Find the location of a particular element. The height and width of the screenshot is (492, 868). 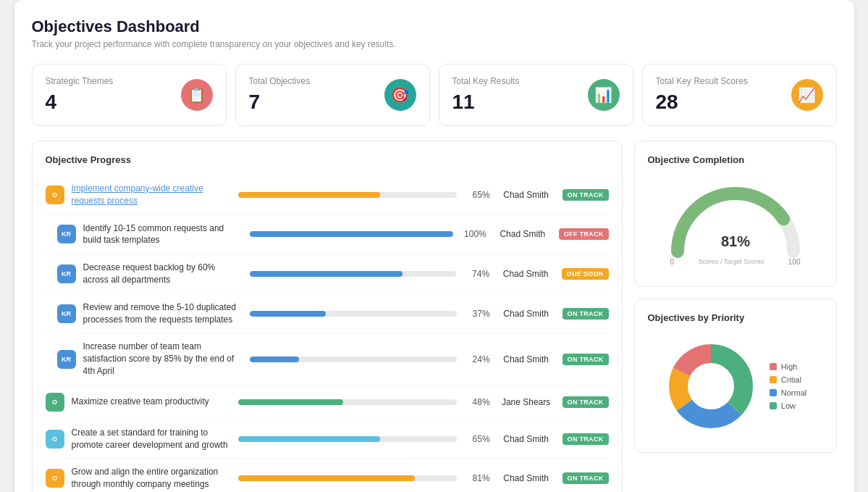

donut-container: High Critial Normal Low is located at coordinates (736, 386).